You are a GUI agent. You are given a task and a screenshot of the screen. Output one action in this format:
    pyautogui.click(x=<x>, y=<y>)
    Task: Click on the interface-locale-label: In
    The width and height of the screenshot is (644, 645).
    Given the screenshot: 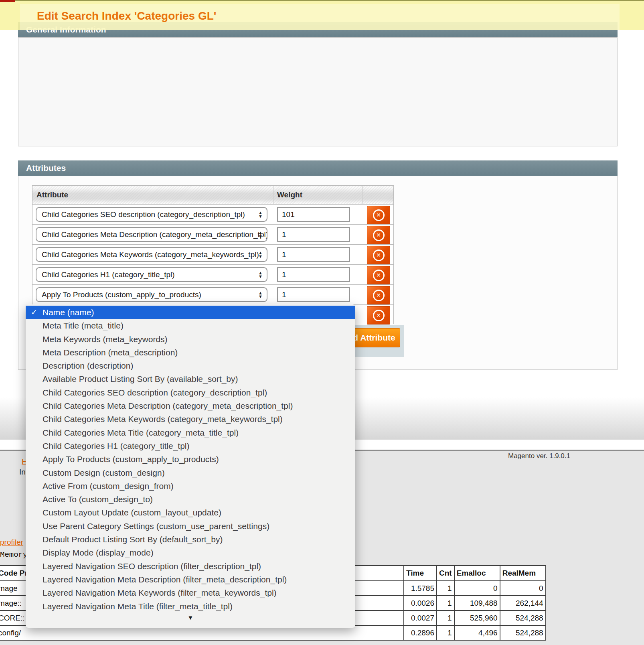 What is the action you would take?
    pyautogui.click(x=22, y=472)
    